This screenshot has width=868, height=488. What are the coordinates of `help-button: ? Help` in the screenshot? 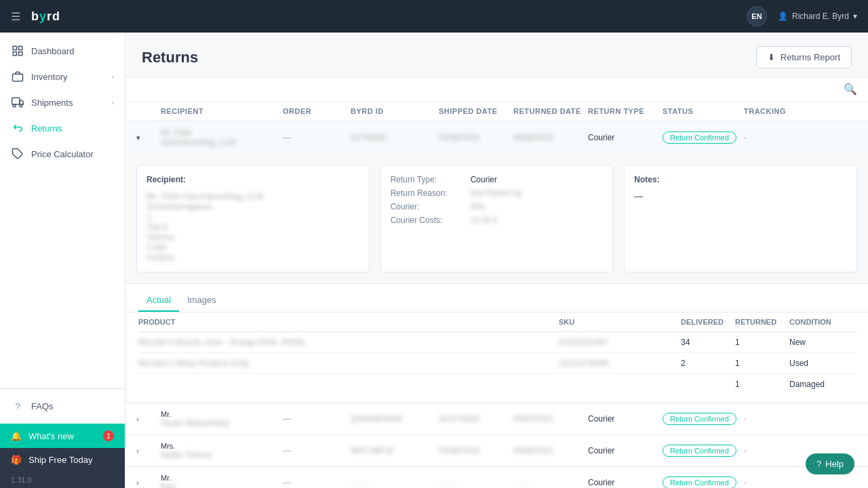 It's located at (830, 464).